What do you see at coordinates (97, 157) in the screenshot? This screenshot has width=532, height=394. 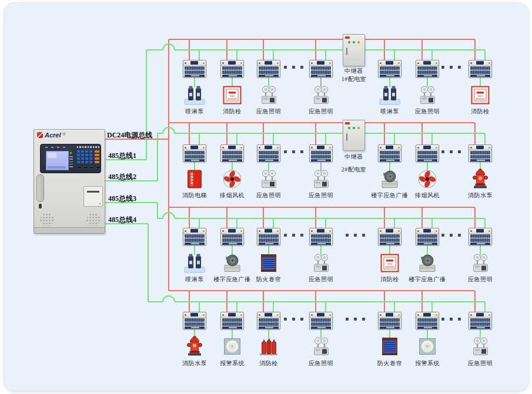 I see `function-keys` at bounding box center [97, 157].